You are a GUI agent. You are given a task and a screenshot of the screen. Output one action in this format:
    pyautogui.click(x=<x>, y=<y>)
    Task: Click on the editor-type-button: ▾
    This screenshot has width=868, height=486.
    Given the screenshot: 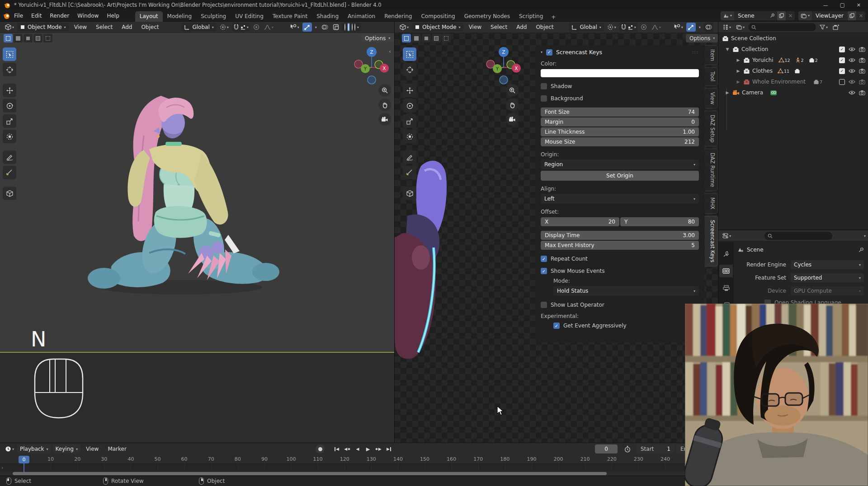 What is the action you would take?
    pyautogui.click(x=9, y=27)
    